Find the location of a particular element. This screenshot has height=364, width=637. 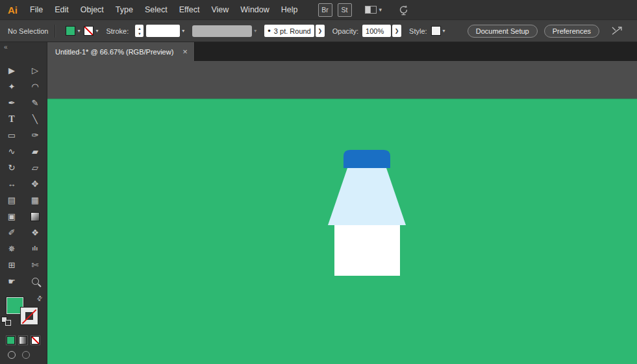

perspective-grid-tool: ▤ is located at coordinates (12, 200).